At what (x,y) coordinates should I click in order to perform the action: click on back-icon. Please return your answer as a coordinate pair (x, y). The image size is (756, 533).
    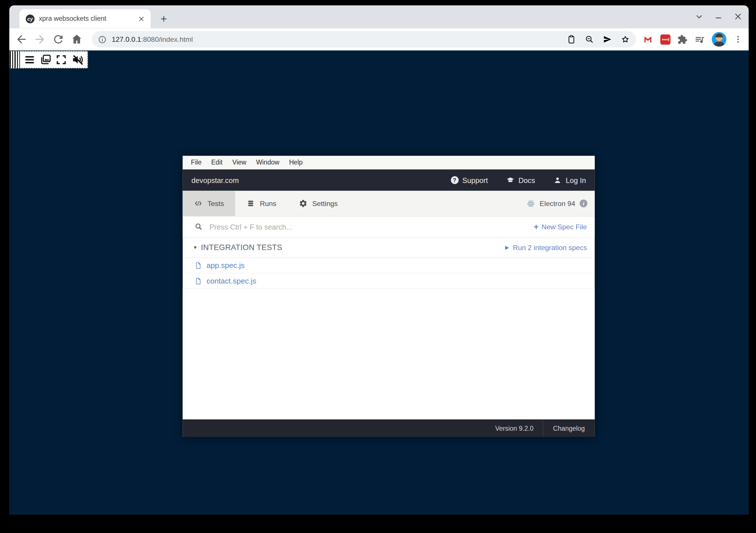
    Looking at the image, I should click on (21, 39).